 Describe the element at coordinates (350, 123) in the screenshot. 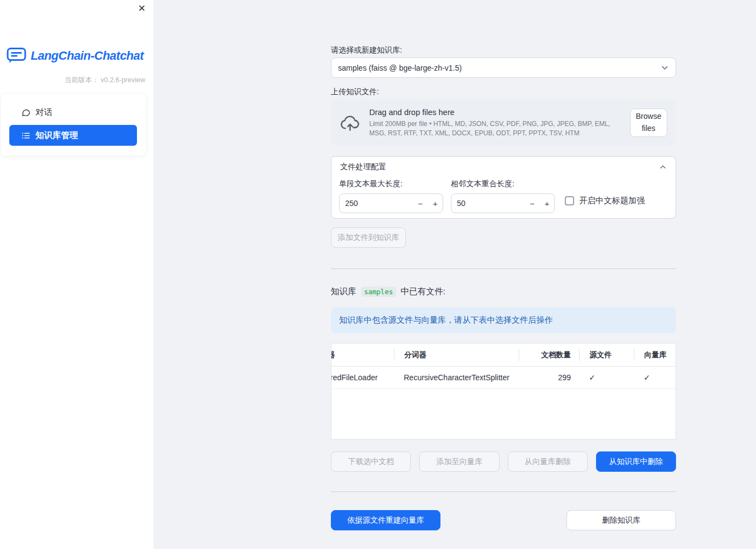

I see `cloud-upload-icon` at that location.